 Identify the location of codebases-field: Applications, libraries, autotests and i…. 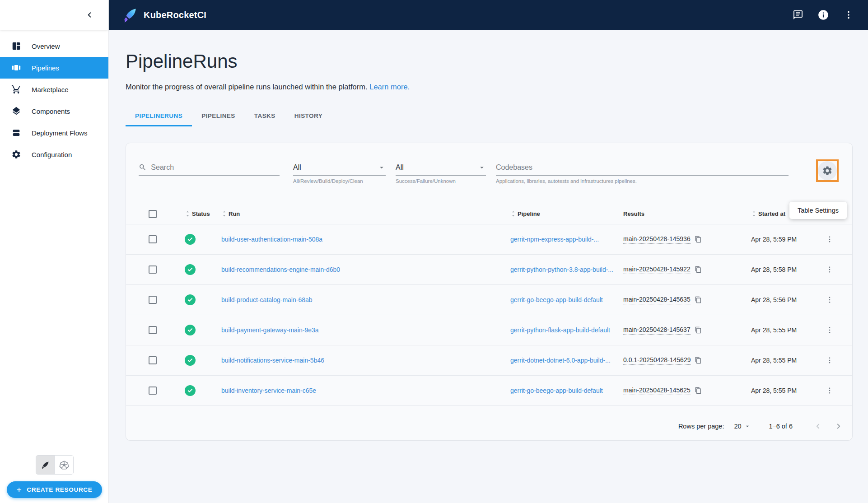
(642, 171).